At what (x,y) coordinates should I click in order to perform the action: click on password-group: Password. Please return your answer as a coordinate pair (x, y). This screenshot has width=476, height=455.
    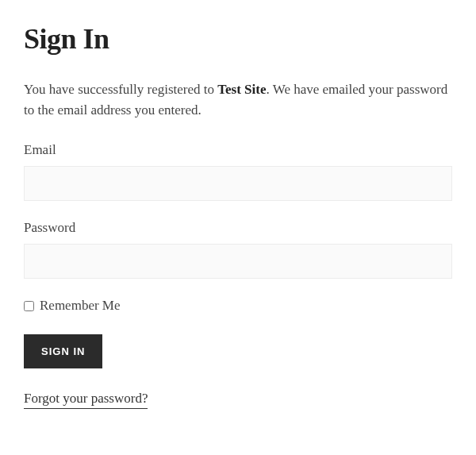
    Looking at the image, I should click on (238, 249).